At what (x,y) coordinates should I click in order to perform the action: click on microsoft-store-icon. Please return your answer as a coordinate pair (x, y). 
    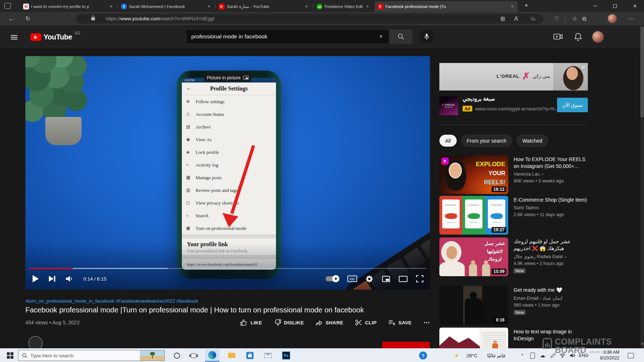
    Looking at the image, I should click on (250, 355).